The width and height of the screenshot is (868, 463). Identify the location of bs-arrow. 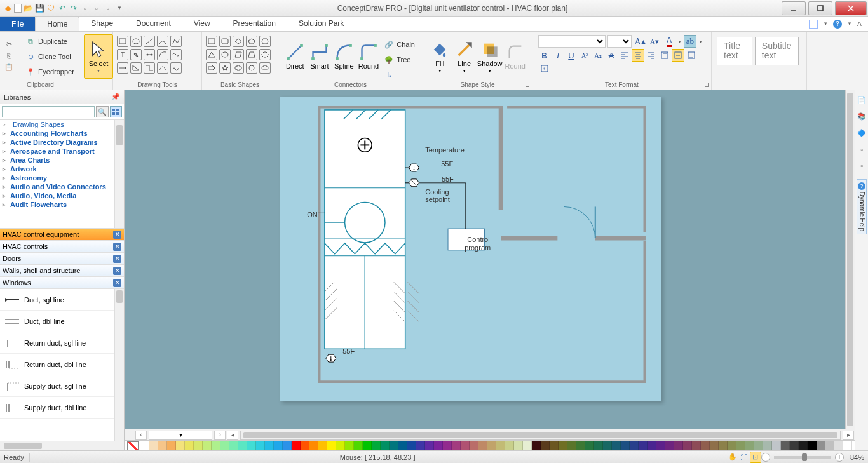
(212, 68).